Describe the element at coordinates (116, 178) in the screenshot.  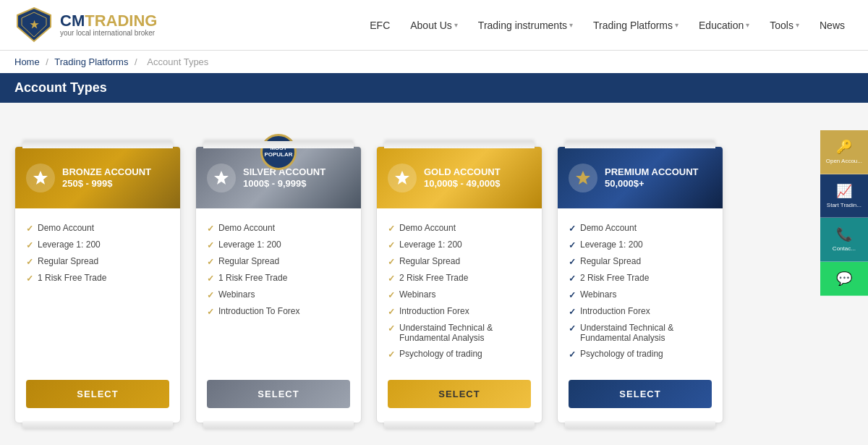
I see `bronze-header-text: BRONZE ACCOUNT 250$ - 999$` at that location.